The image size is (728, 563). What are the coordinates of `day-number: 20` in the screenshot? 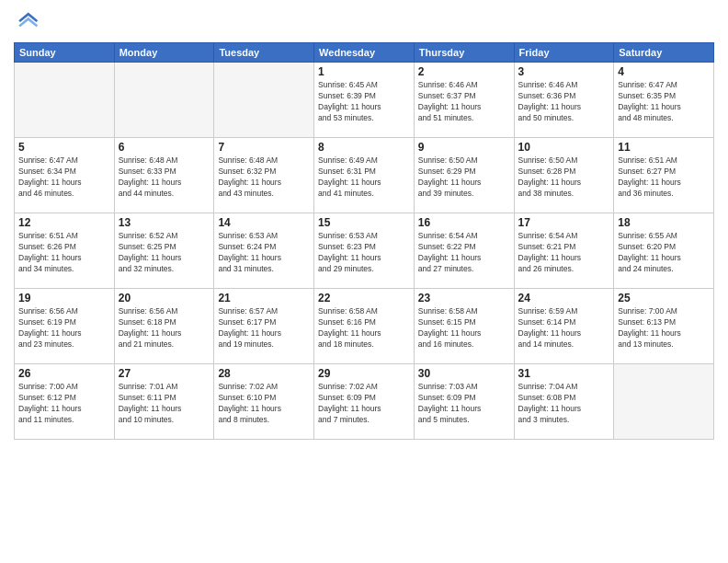 It's located at (165, 298).